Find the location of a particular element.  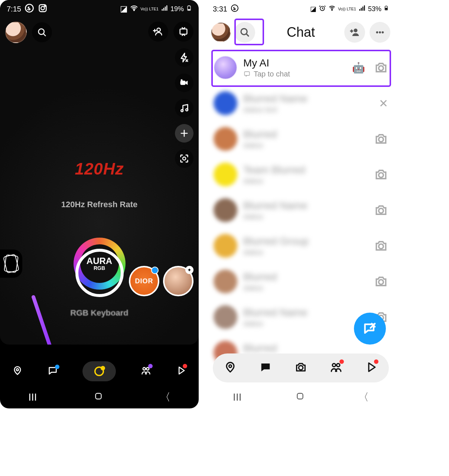

status-time: 3:31 is located at coordinates (220, 9).